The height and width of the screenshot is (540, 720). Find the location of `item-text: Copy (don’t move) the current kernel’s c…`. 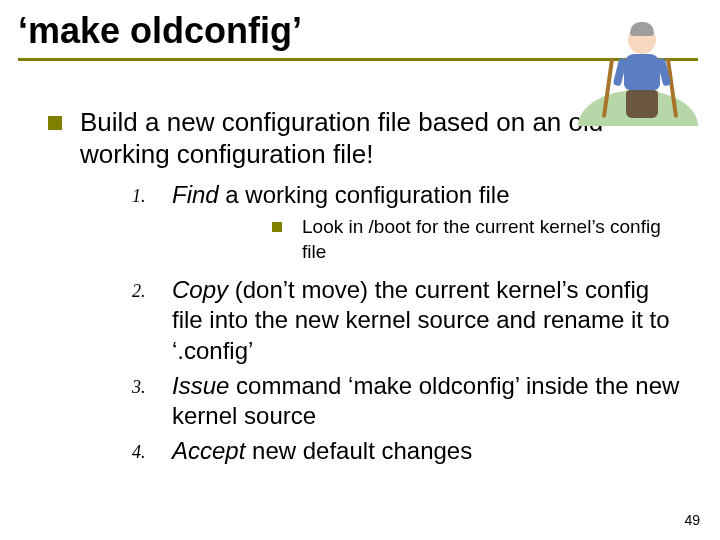

item-text: Copy (don’t move) the current kernel’s c… is located at coordinates (426, 321).